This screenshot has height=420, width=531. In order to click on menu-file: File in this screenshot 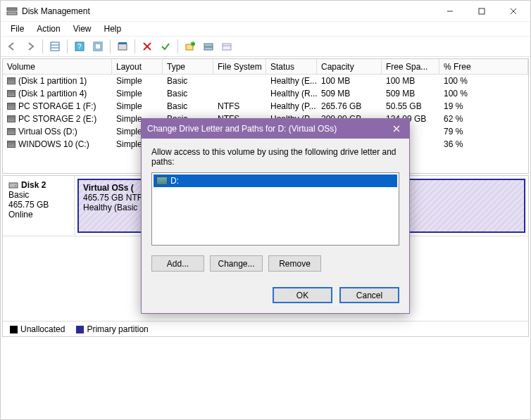, I will do `click(17, 29)`.